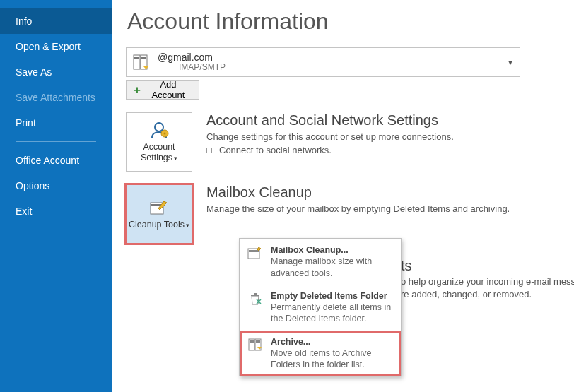 The image size is (574, 392). Describe the element at coordinates (380, 192) in the screenshot. I see `section-cleanup-title: Mailbox Cleanup` at that location.